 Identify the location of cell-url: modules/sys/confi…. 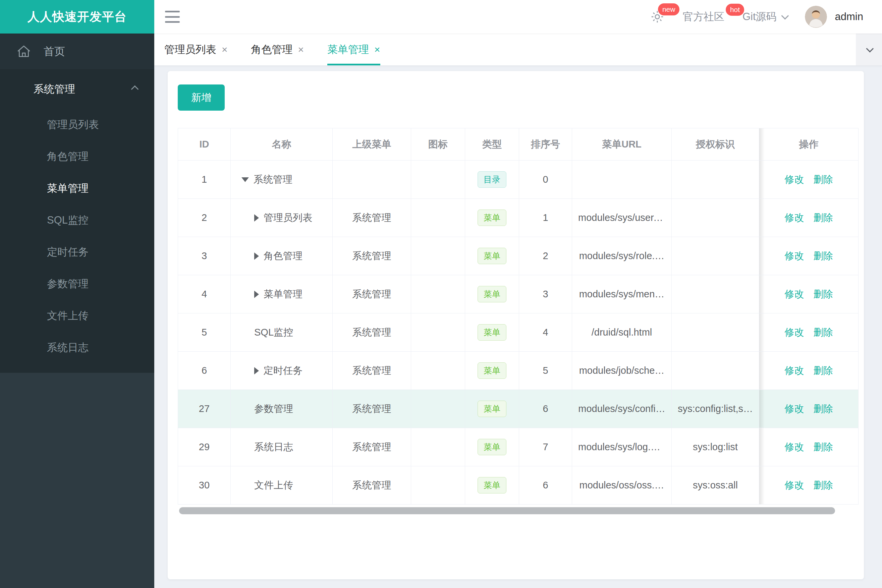
(622, 409).